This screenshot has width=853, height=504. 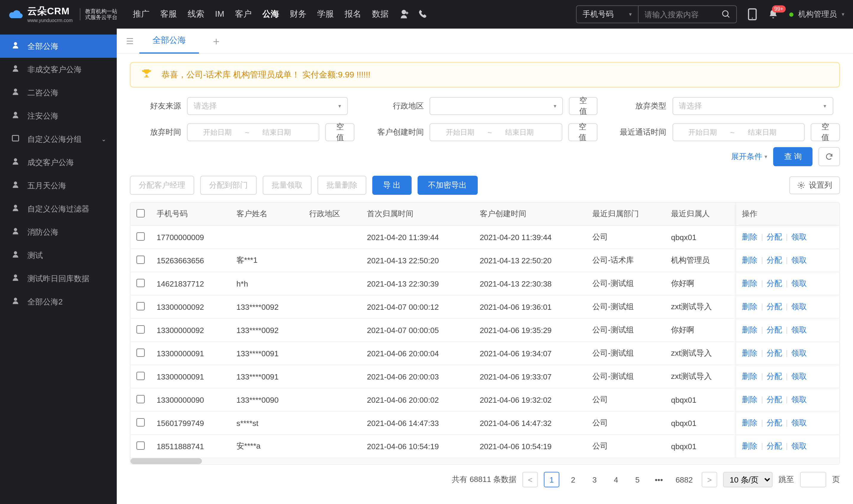 I want to click on search-input, so click(x=677, y=14).